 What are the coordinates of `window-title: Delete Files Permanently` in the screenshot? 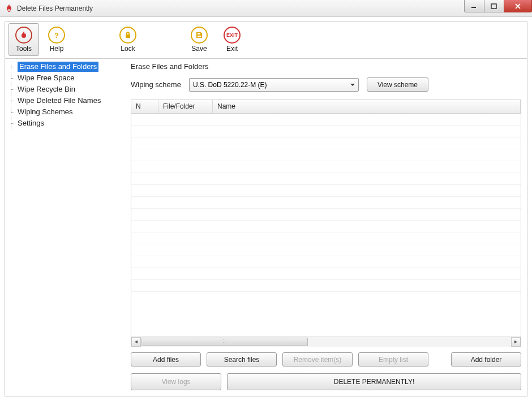 It's located at (241, 8).